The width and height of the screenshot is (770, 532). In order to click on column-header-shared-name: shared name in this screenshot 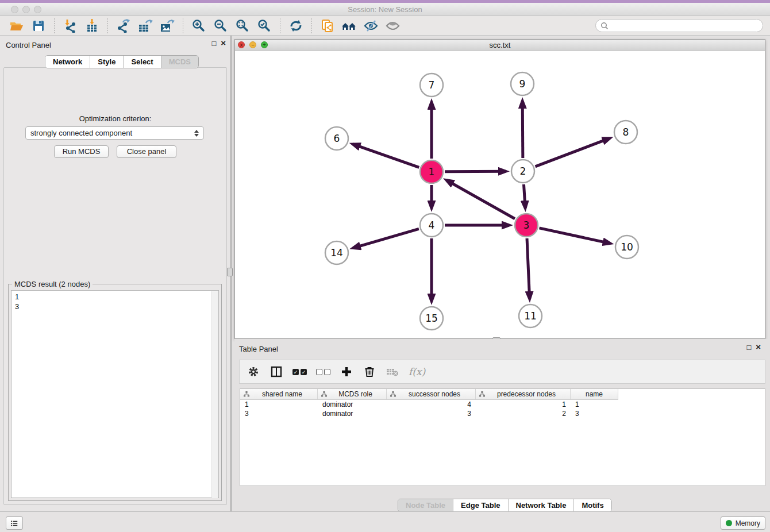, I will do `click(279, 394)`.